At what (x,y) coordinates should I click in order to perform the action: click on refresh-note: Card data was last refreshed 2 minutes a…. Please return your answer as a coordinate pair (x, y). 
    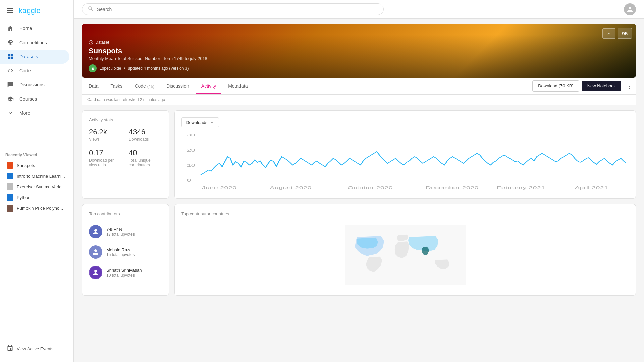
    Looking at the image, I should click on (359, 100).